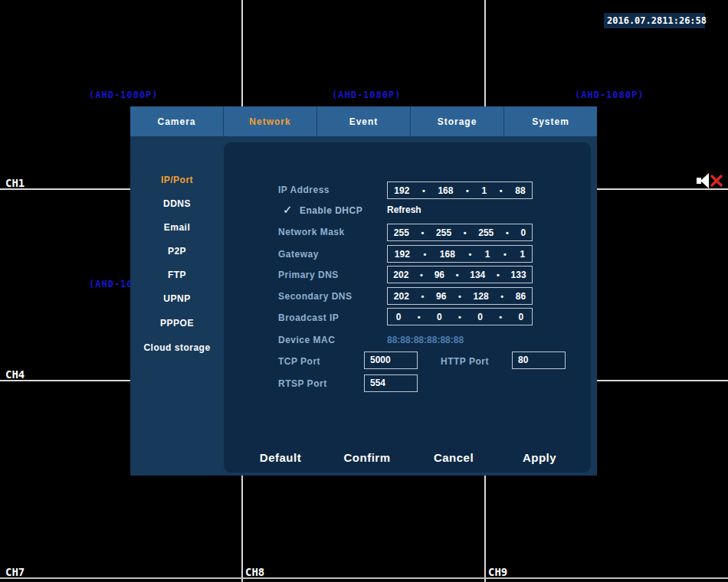  Describe the element at coordinates (391, 360) in the screenshot. I see `tcp-port-field: 5000` at that location.